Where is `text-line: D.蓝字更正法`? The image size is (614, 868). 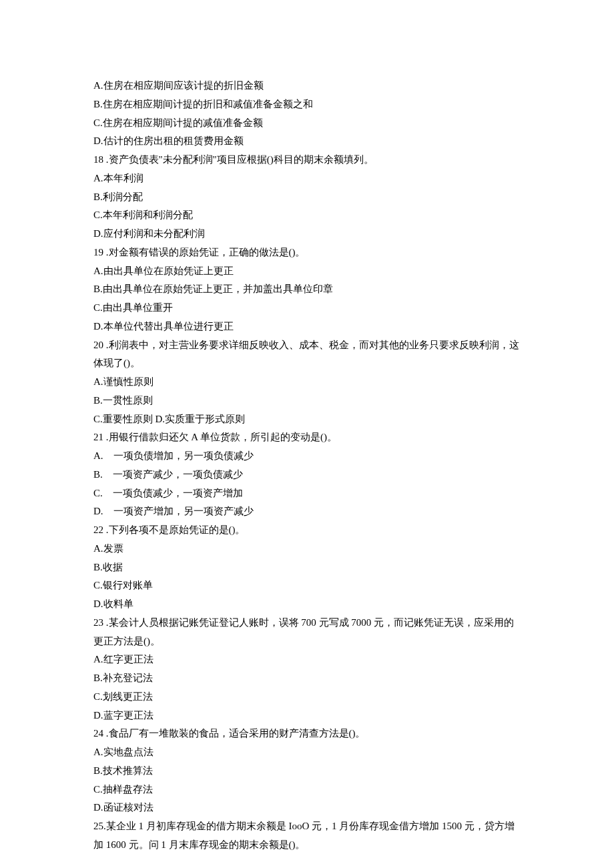 text-line: D.蓝字更正法 is located at coordinates (307, 716).